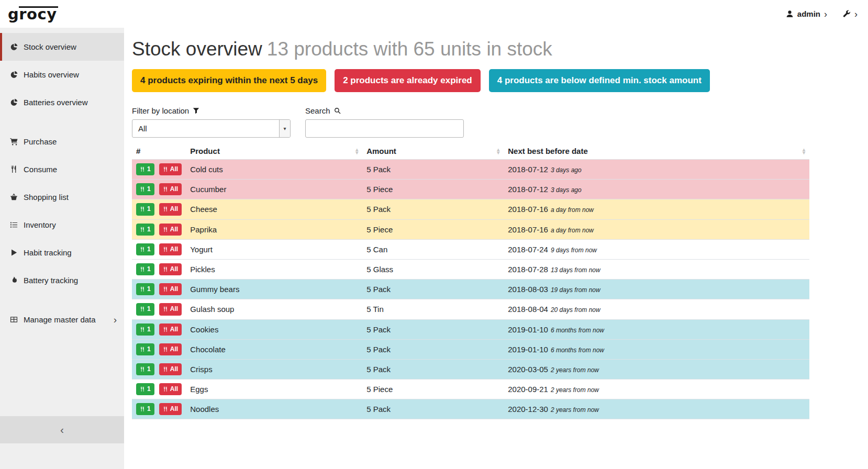 The image size is (868, 469). What do you see at coordinates (32, 14) in the screenshot?
I see `grocy-logo: grocy` at bounding box center [32, 14].